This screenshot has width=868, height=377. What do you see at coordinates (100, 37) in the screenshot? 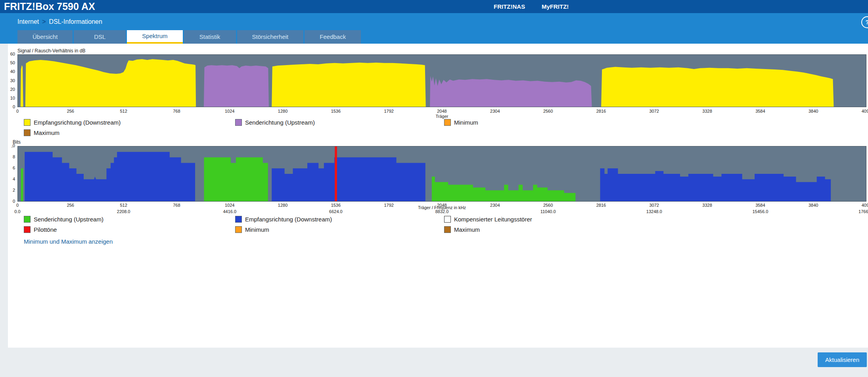
I see `tab-dsl: DSL` at bounding box center [100, 37].